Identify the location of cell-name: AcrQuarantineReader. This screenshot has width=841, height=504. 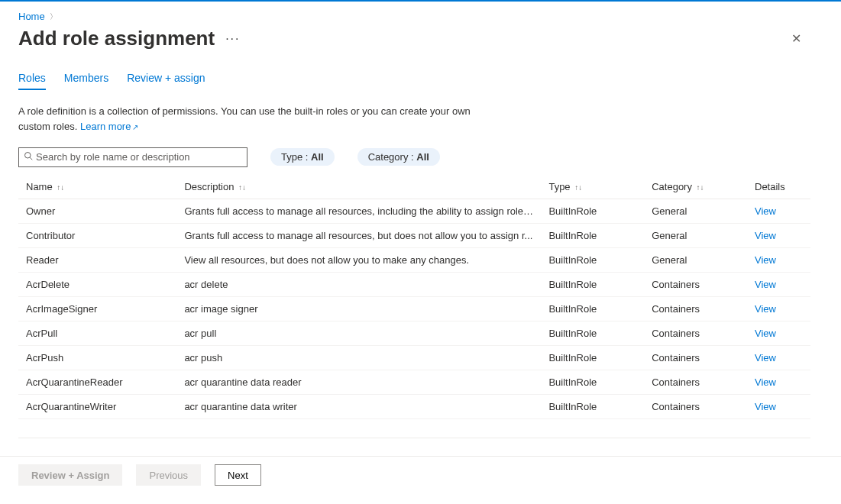
(98, 382).